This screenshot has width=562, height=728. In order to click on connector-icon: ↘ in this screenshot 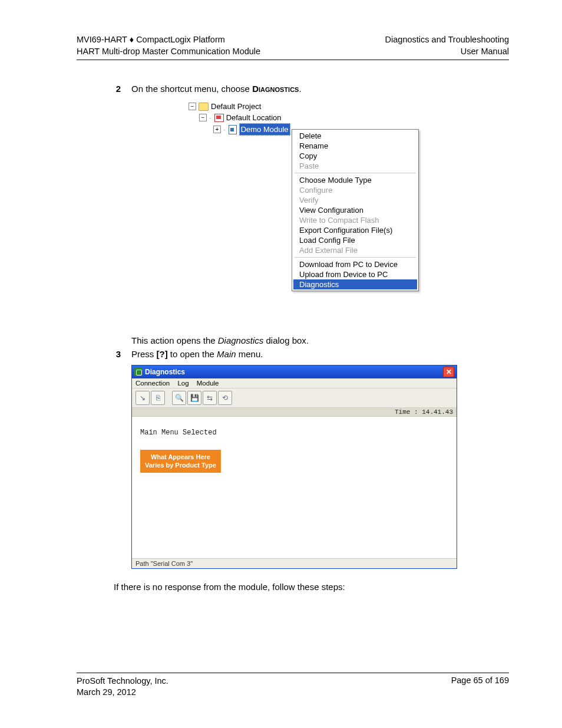, I will do `click(143, 398)`.